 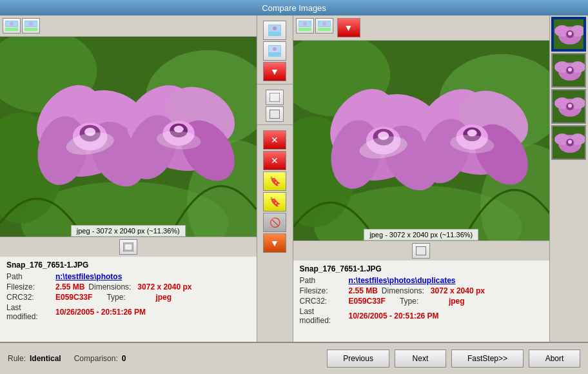 What do you see at coordinates (294, 358) in the screenshot?
I see `status-bar: Rule: Identical Comparison: 0 Previous N…` at bounding box center [294, 358].